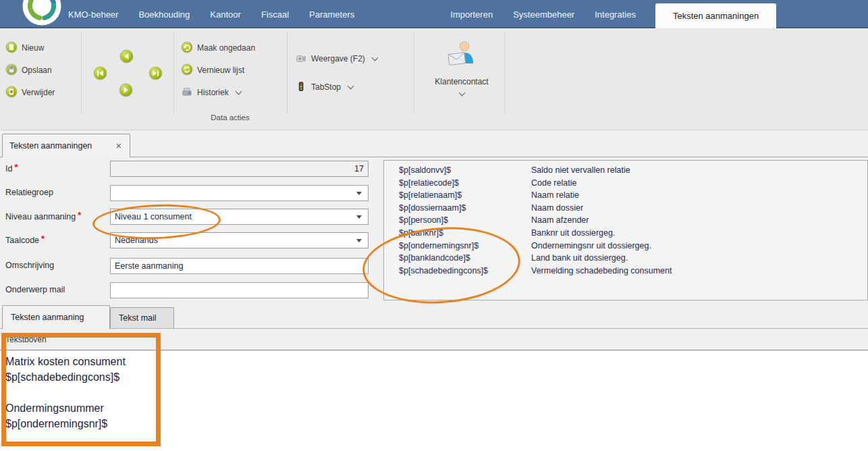 This screenshot has width=868, height=451. What do you see at coordinates (465, 196) in the screenshot?
I see `placeholder-code: $p[relatienaam]$` at bounding box center [465, 196].